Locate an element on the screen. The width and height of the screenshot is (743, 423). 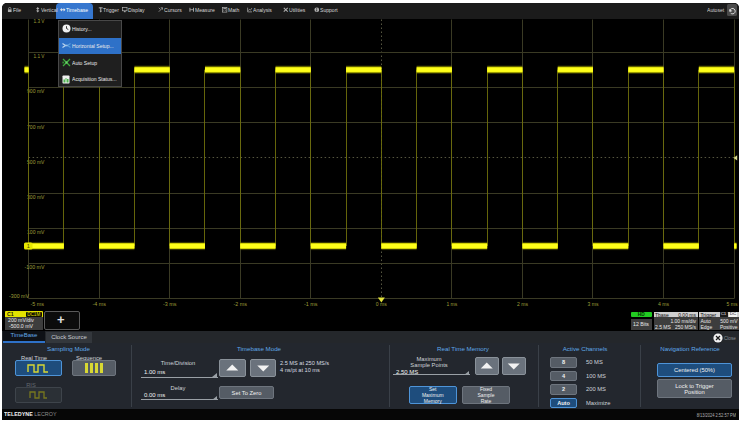
svg-text: -4 ms is located at coordinates (99, 304).